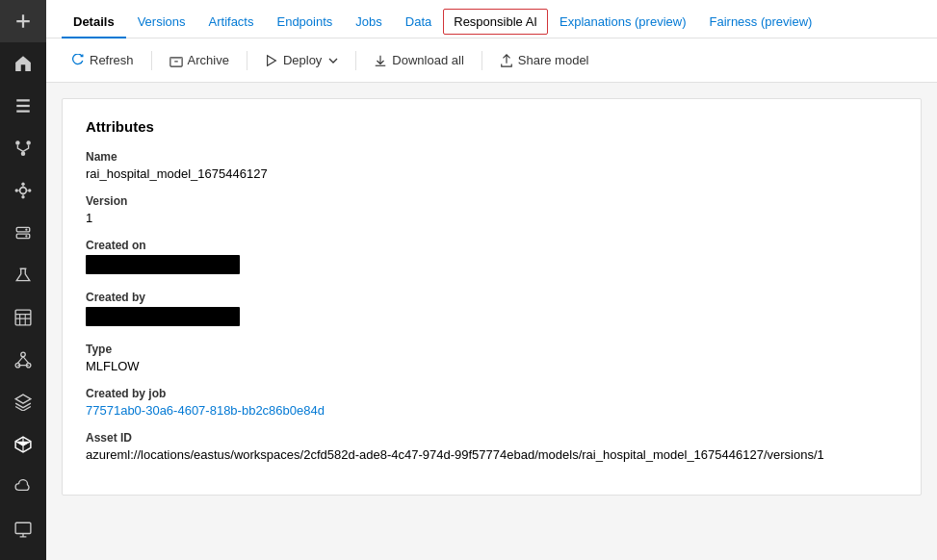  Describe the element at coordinates (491, 61) in the screenshot. I see `toolbar: Refresh Archive Deploy` at that location.